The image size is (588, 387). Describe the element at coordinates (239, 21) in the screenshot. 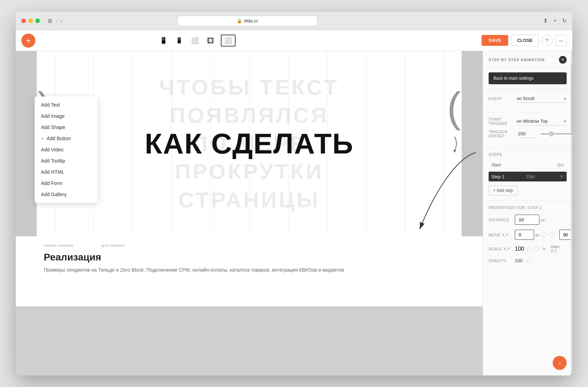

I see `lock-icon: 🔒` at that location.